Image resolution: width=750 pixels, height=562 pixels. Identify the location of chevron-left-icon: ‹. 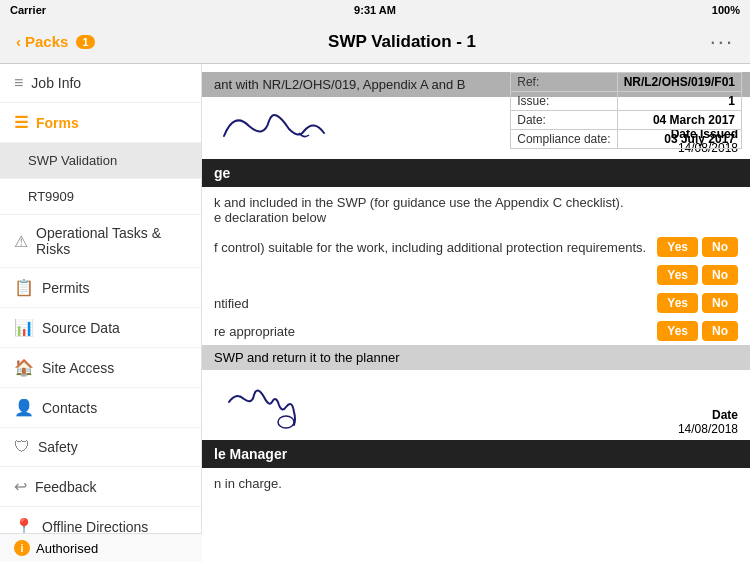
(18, 42).